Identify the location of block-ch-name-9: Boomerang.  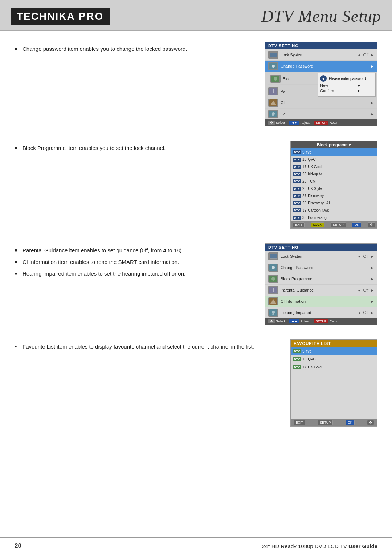
(317, 218).